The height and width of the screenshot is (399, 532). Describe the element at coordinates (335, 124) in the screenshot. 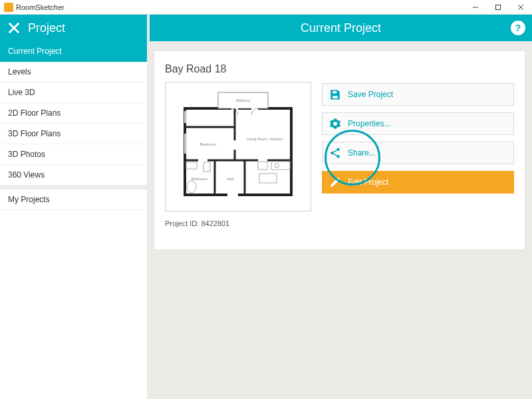

I see `gear-icon` at that location.